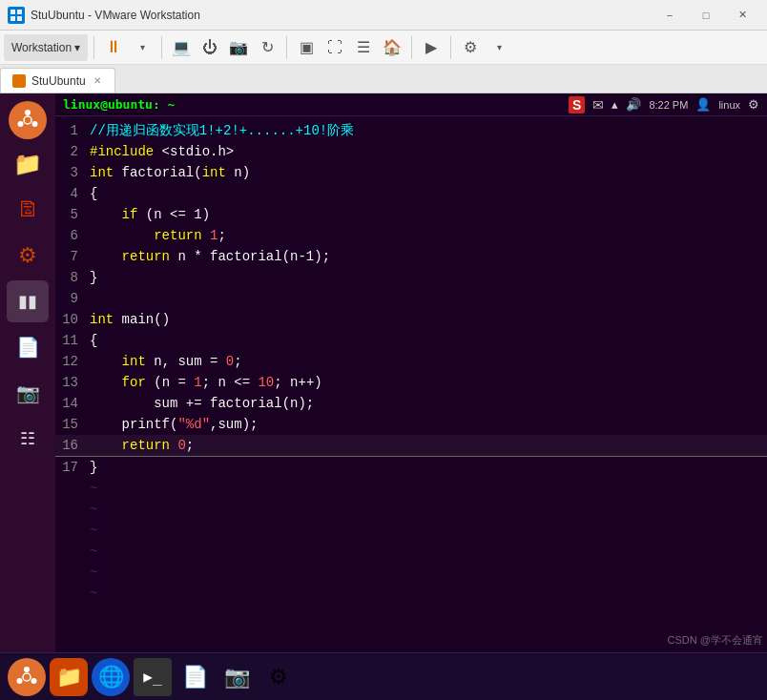 This screenshot has width=767, height=700. What do you see at coordinates (195, 677) in the screenshot?
I see `taskbar-text-editor-icon: 📄` at bounding box center [195, 677].